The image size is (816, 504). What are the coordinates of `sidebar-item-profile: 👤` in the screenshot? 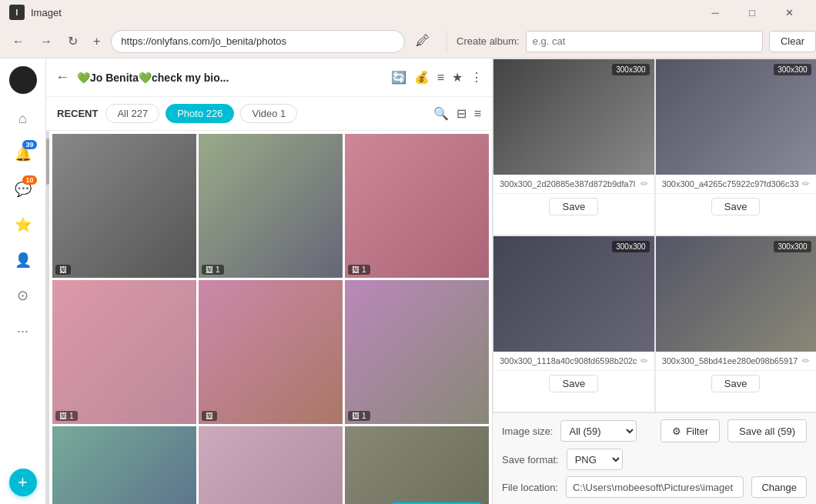 It's located at (23, 260).